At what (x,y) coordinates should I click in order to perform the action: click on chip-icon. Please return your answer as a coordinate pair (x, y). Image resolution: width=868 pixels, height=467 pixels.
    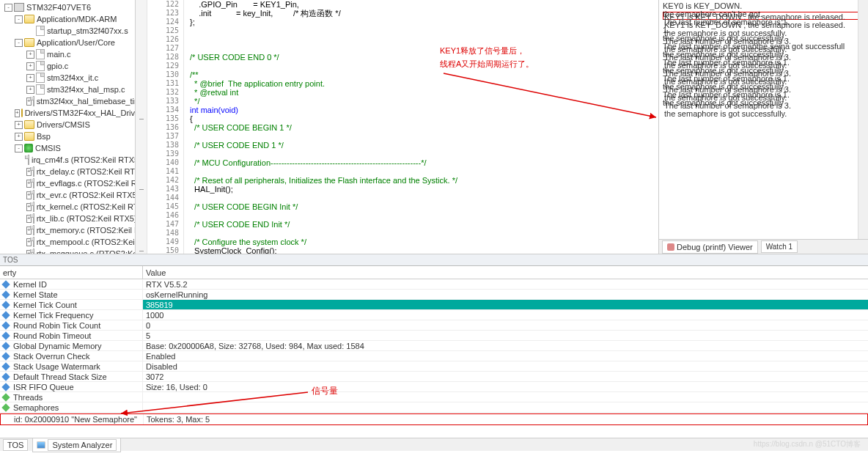
    Looking at the image, I should click on (19, 7).